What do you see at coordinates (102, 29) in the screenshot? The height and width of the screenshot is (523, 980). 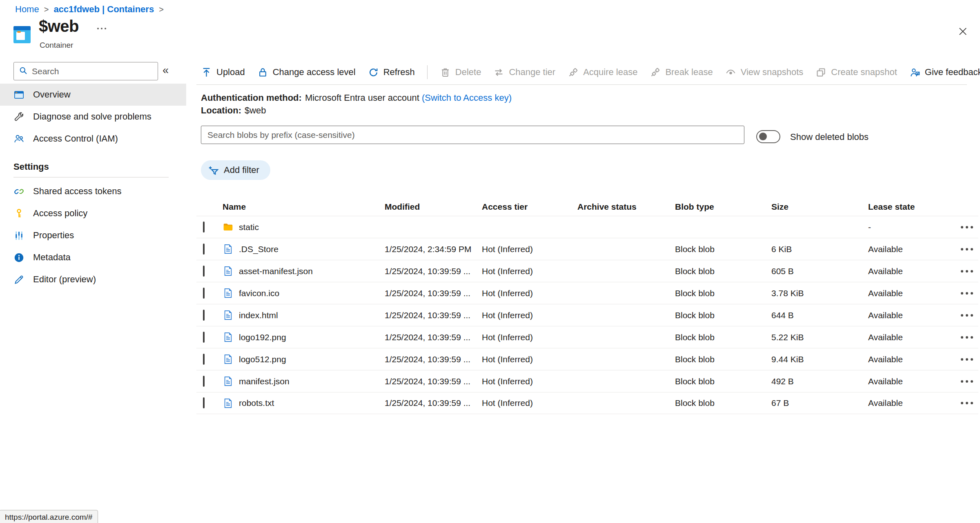 I see `title-more-button` at bounding box center [102, 29].